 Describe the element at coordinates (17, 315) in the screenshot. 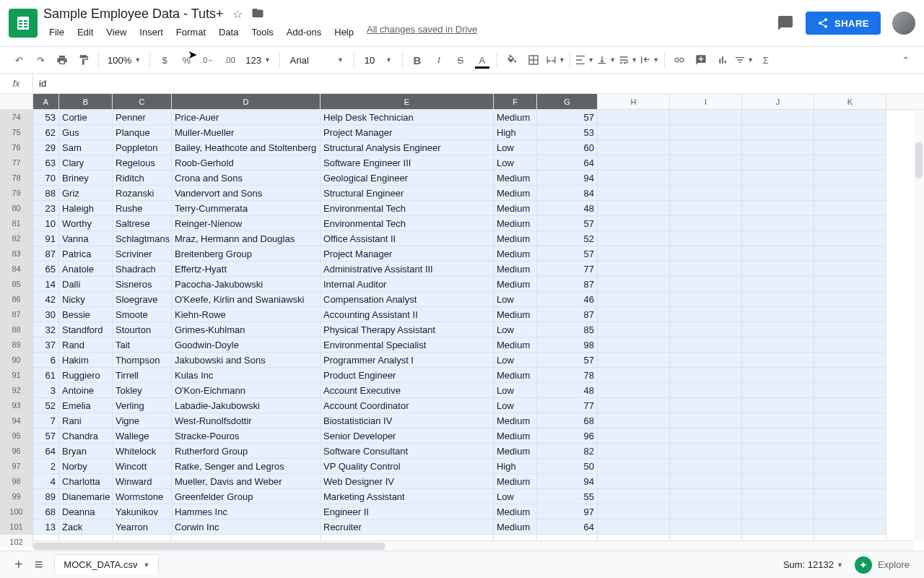

I see `row-header: 87` at that location.